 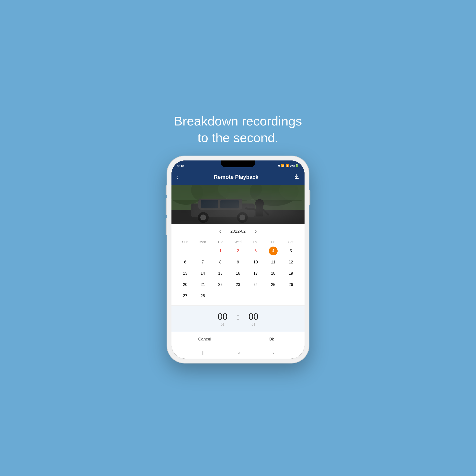 What do you see at coordinates (238, 205) in the screenshot?
I see `video-overlay` at bounding box center [238, 205].